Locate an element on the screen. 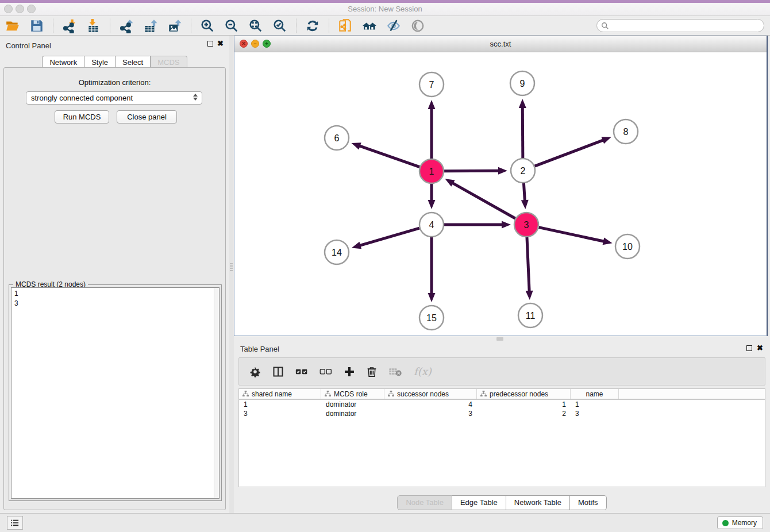  tab-motifs: Motifs is located at coordinates (588, 503).